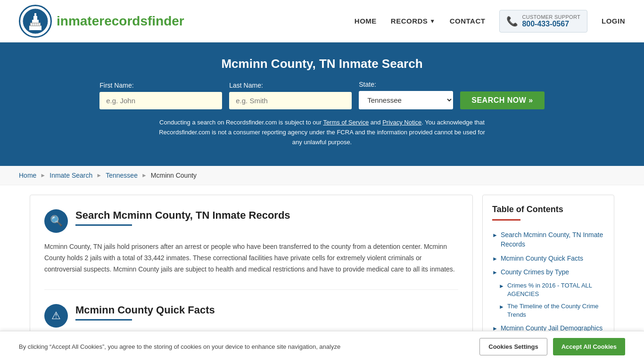  Describe the element at coordinates (161, 101) in the screenshot. I see `first-name-input` at that location.